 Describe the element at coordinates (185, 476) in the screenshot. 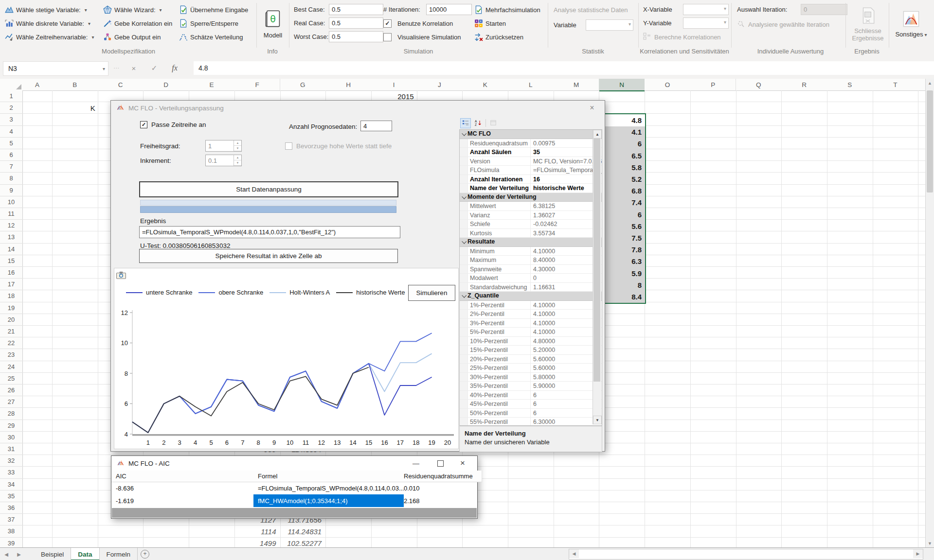

I see `aic-column-header: AIC` at that location.